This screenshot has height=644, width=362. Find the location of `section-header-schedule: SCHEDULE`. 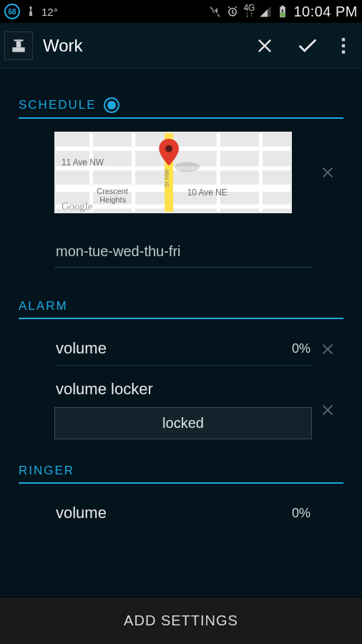

section-header-schedule: SCHEDULE is located at coordinates (181, 108).